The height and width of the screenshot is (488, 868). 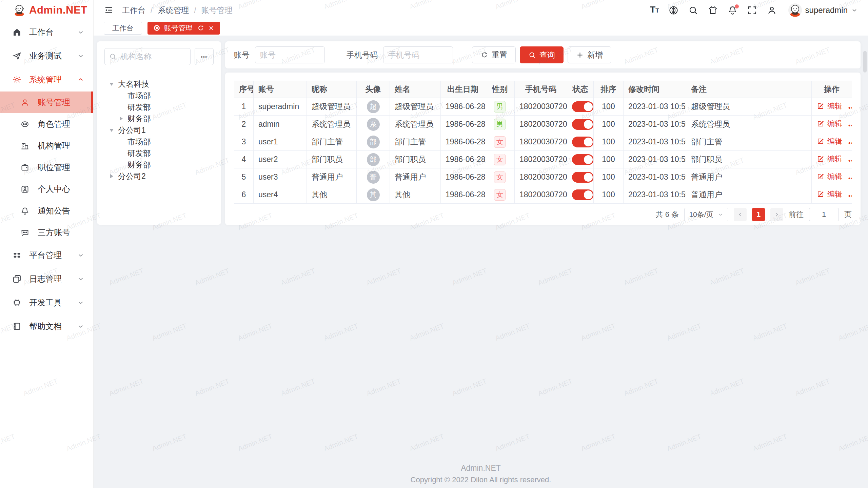 What do you see at coordinates (758, 215) in the screenshot?
I see `page-number-button: 1` at bounding box center [758, 215].